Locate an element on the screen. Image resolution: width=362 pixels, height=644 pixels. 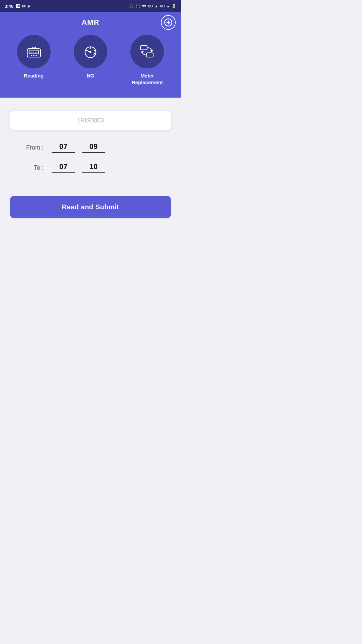
to-fields is located at coordinates (78, 168).